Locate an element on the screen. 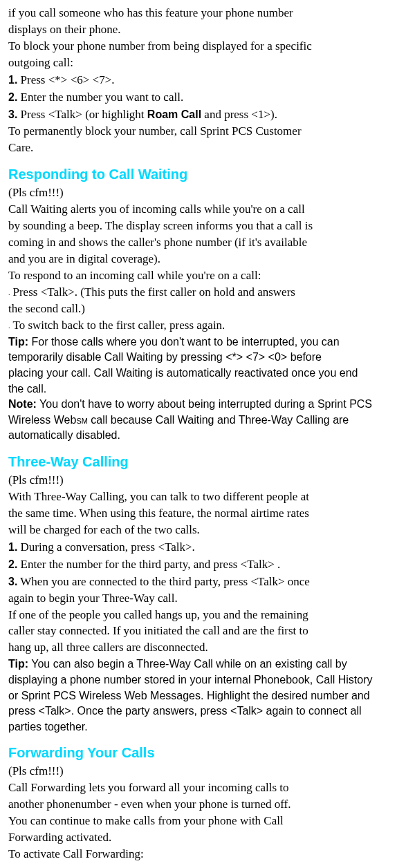 This screenshot has height=868, width=406. tw-line: If one of the people you called hangs up… is located at coordinates (203, 615).